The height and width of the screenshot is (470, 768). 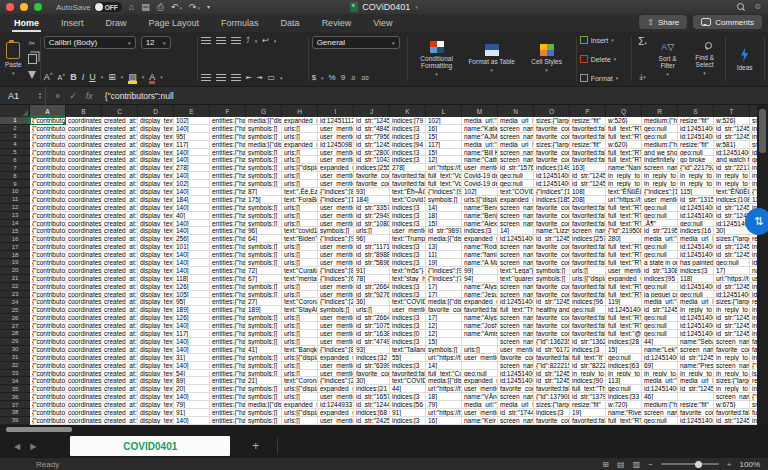 I want to click on cell: 89], so click(x=192, y=381).